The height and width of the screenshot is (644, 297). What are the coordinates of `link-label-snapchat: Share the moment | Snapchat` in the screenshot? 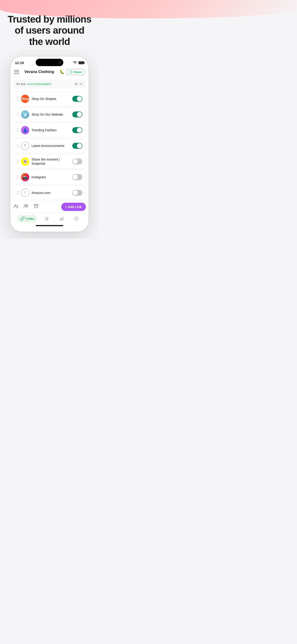 It's located at (51, 162).